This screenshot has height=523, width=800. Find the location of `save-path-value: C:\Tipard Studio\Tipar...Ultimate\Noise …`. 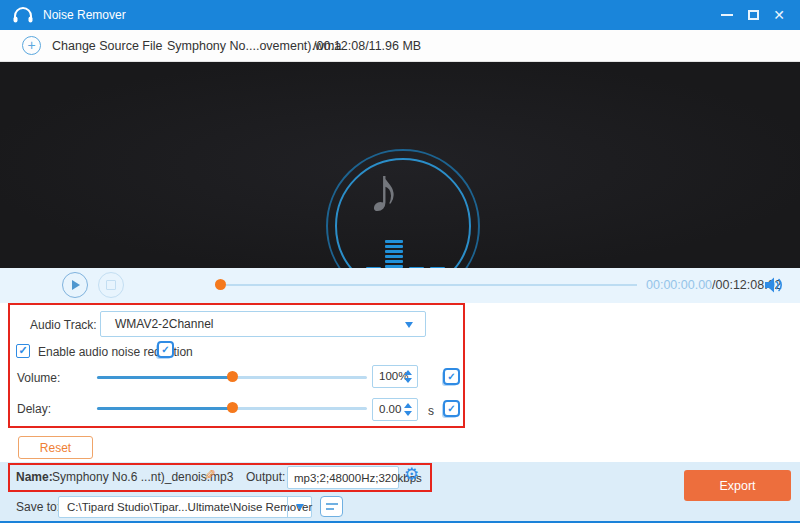

save-path-value: C:\Tipard Studio\Tipar...Ultimate\Noise … is located at coordinates (190, 507).